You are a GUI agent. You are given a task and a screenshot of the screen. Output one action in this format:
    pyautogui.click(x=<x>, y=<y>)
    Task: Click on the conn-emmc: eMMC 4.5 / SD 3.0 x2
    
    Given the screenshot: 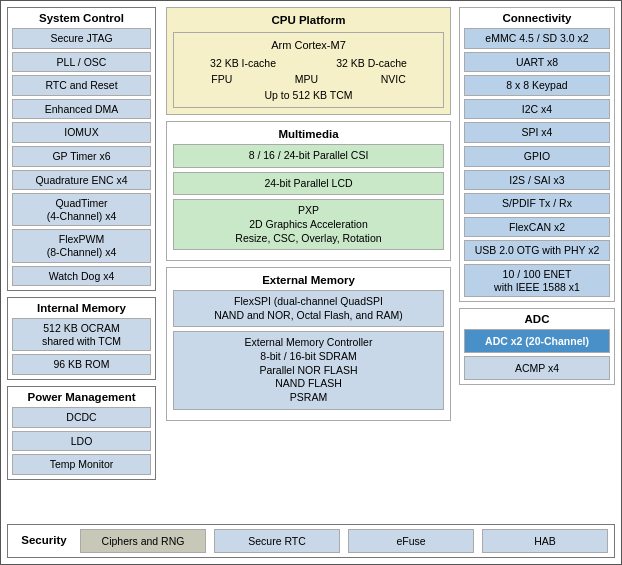 What is the action you would take?
    pyautogui.click(x=537, y=38)
    